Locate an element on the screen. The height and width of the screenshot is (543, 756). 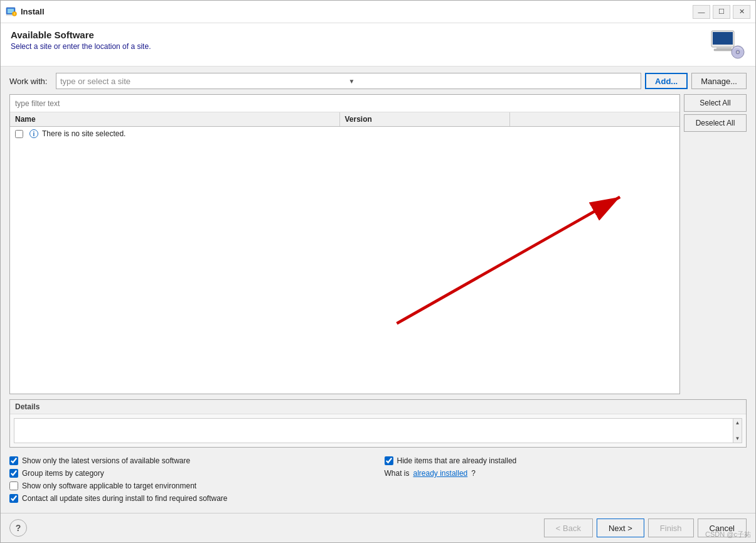
page-subtitle: Select a site or enter the location of a… is located at coordinates (80, 46).